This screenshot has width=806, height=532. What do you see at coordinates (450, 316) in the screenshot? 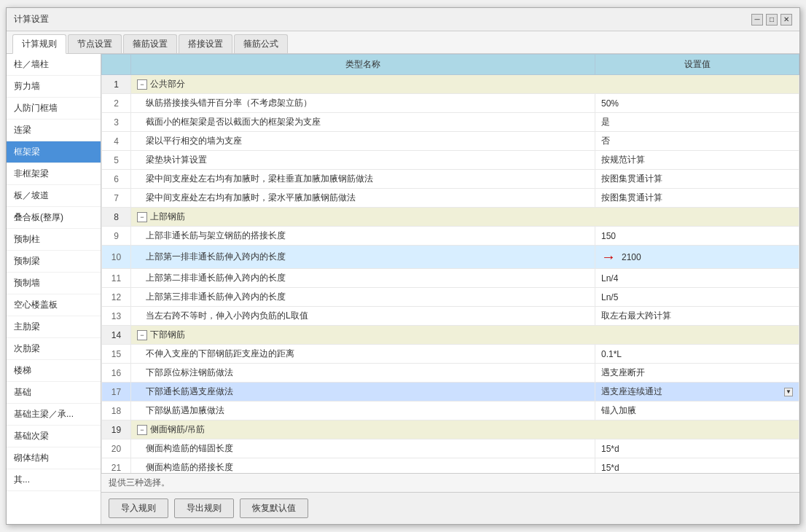
I see `table-row: 13当左右跨不等时，伸入小跨内负筋的L取值取左右最大跨计算` at bounding box center [450, 316].